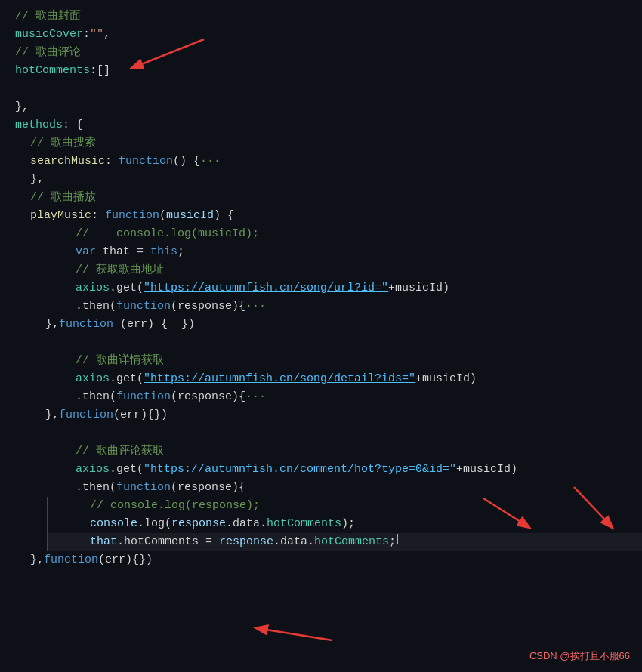 The height and width of the screenshot is (672, 642). Describe the element at coordinates (321, 325) in the screenshot. I see `line-18: },function (err) { })` at that location.